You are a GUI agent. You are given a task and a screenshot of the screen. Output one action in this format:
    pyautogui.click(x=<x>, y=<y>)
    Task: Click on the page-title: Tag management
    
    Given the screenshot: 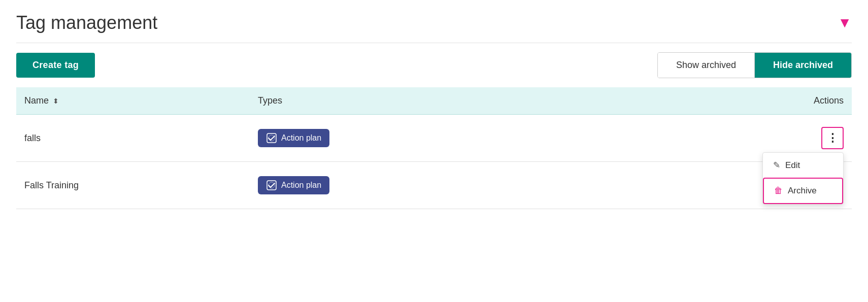 What is the action you would take?
    pyautogui.click(x=87, y=23)
    